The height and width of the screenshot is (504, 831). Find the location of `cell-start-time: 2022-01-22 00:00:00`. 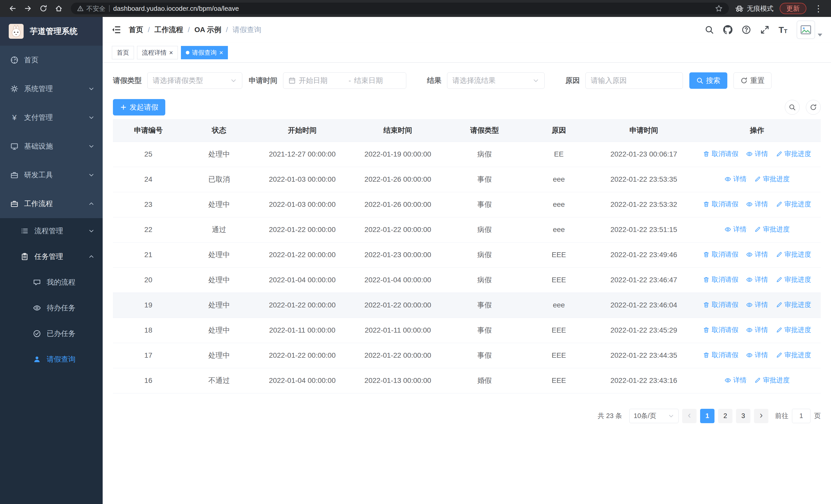

cell-start-time: 2022-01-22 00:00:00 is located at coordinates (302, 230).